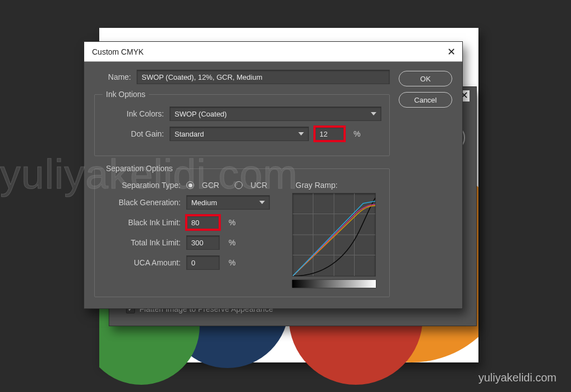 This screenshot has height=392, width=571. I want to click on gray-ramp-chart, so click(334, 235).